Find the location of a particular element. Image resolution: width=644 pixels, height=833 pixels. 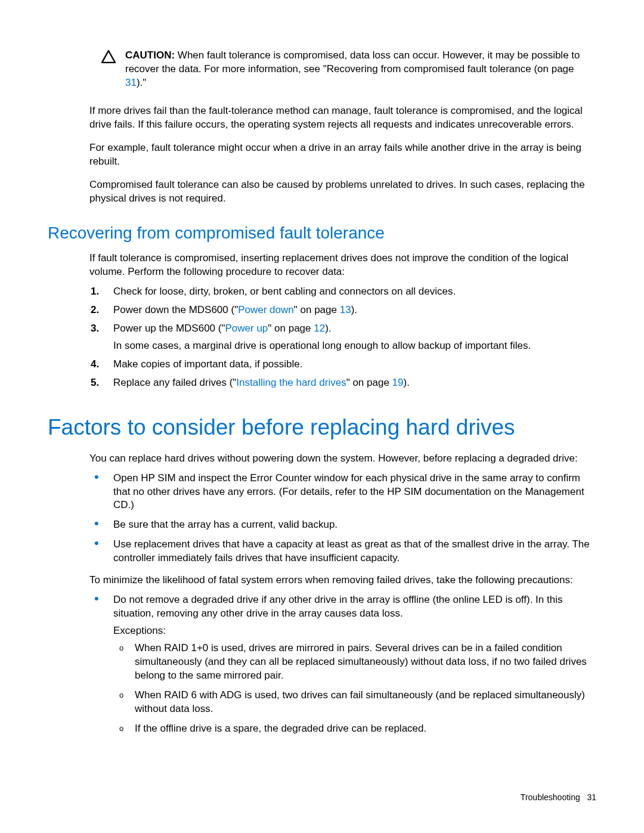

factors-list-2: Do not remove a degraded drive if any ot… is located at coordinates (343, 664).